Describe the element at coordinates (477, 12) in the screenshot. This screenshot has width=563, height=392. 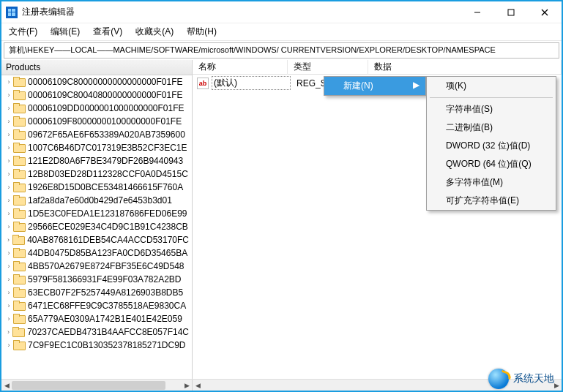
I see `minimize-button` at that location.